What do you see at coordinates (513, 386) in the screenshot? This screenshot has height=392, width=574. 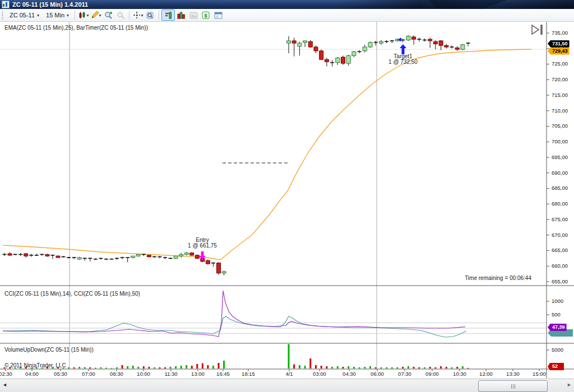 I see `scrollbar-thumb` at bounding box center [513, 386].